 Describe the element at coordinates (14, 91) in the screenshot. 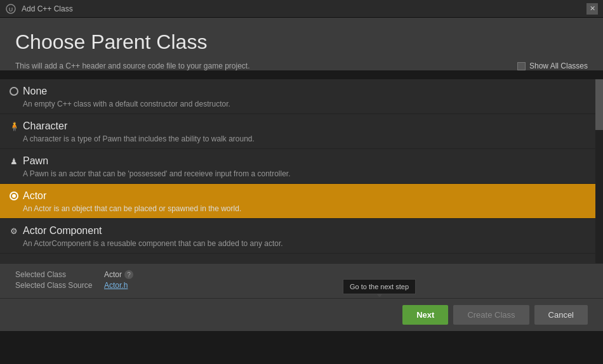

I see `none-radio-icon` at that location.